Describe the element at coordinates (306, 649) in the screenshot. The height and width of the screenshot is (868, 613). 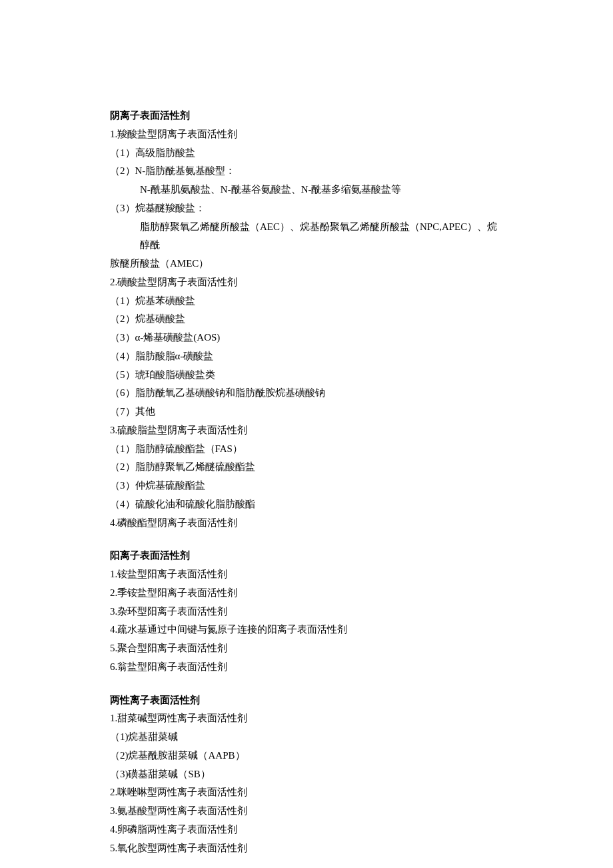
I see `body-line: 5.聚合型阳离子表面活性剂` at that location.